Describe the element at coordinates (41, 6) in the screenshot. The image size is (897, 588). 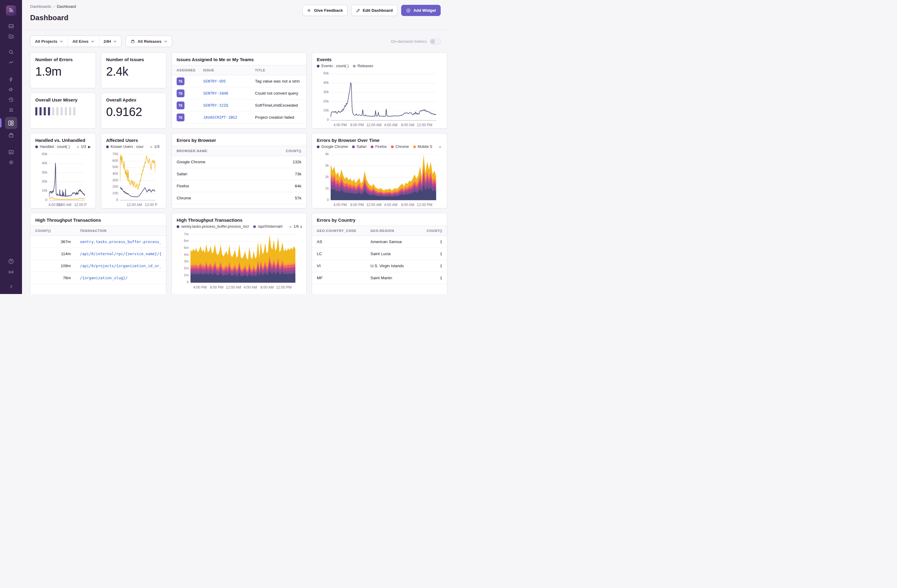
I see `breadcrumb-dashboards: Dashboards` at that location.